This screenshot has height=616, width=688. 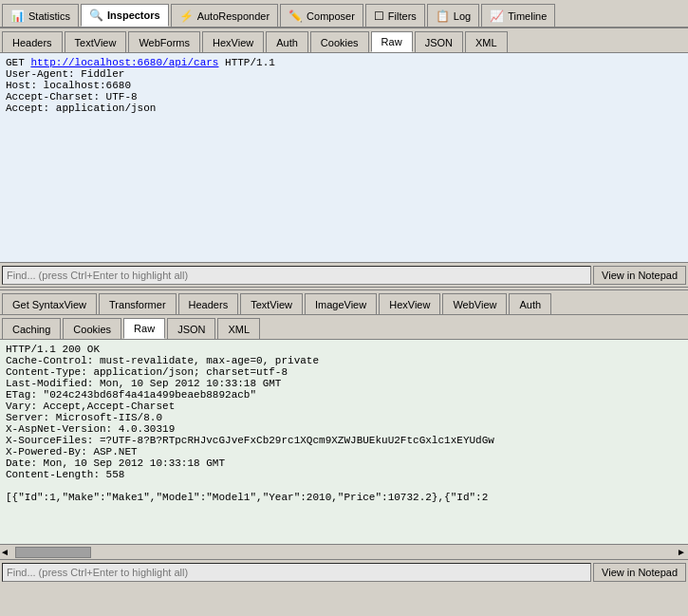 I want to click on request-find-bar: View in Notepad, so click(x=344, y=274).